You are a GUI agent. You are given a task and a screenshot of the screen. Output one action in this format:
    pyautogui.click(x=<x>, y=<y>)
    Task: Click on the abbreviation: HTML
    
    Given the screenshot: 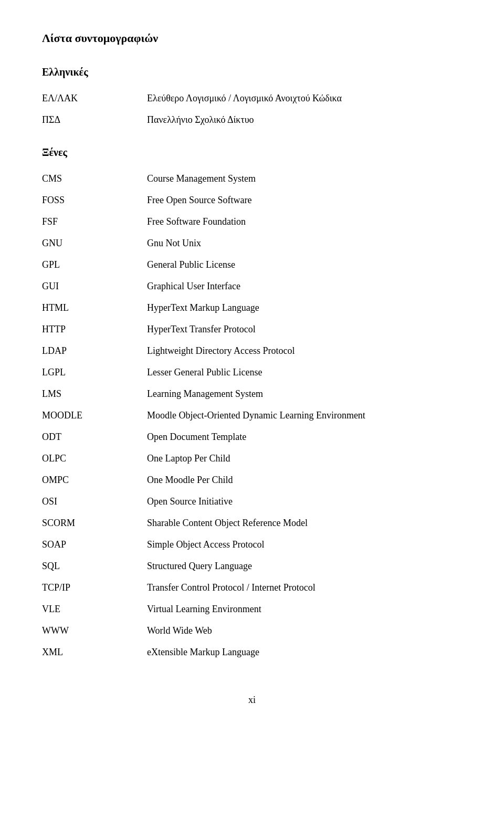 What is the action you would take?
    pyautogui.click(x=94, y=308)
    